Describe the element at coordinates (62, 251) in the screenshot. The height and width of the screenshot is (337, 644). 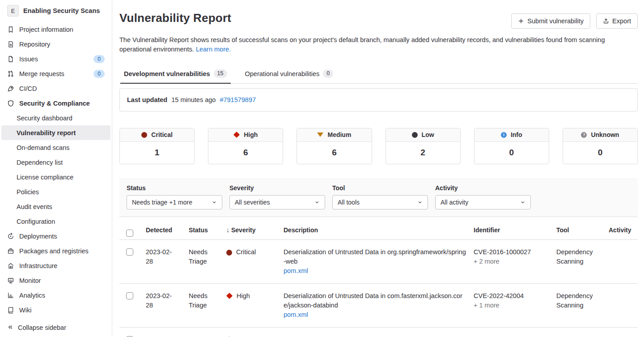
I see `sidebar-item-label: Packages and registries` at that location.